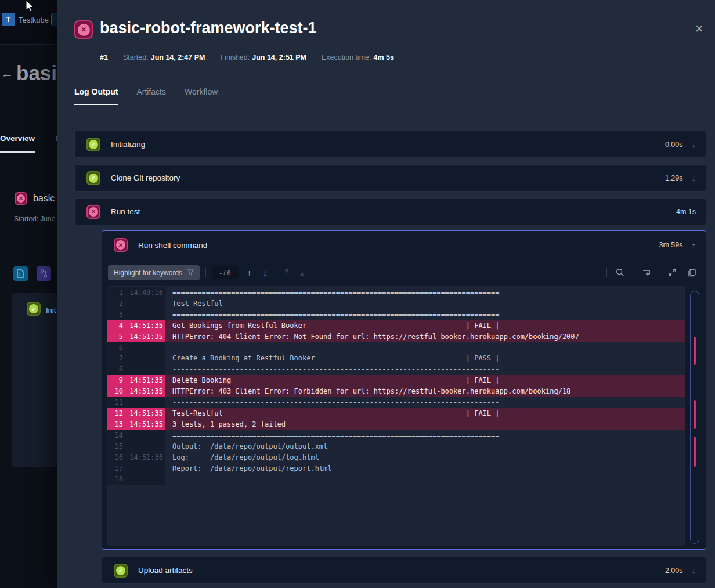 The width and height of the screenshot is (715, 588). What do you see at coordinates (30, 8) in the screenshot?
I see `mouse-cursor` at bounding box center [30, 8].